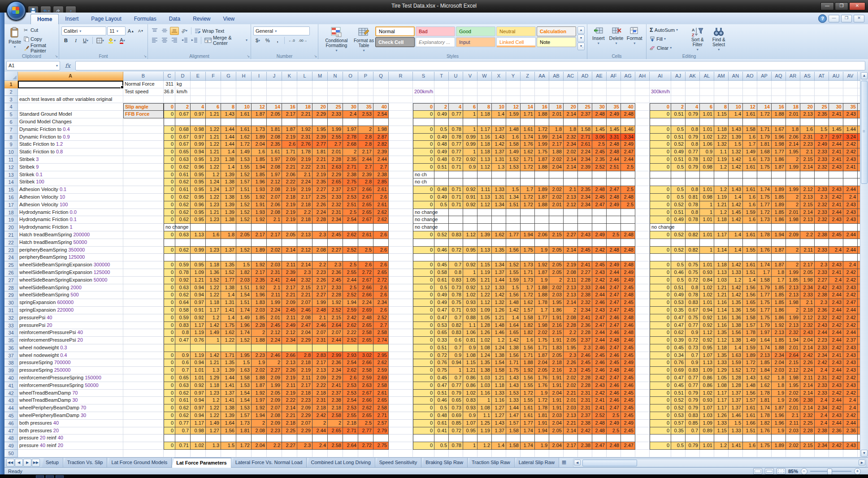 Image resolution: width=868 pixels, height=478 pixels. Describe the element at coordinates (642, 160) in the screenshot. I see `cell-AH11` at that location.